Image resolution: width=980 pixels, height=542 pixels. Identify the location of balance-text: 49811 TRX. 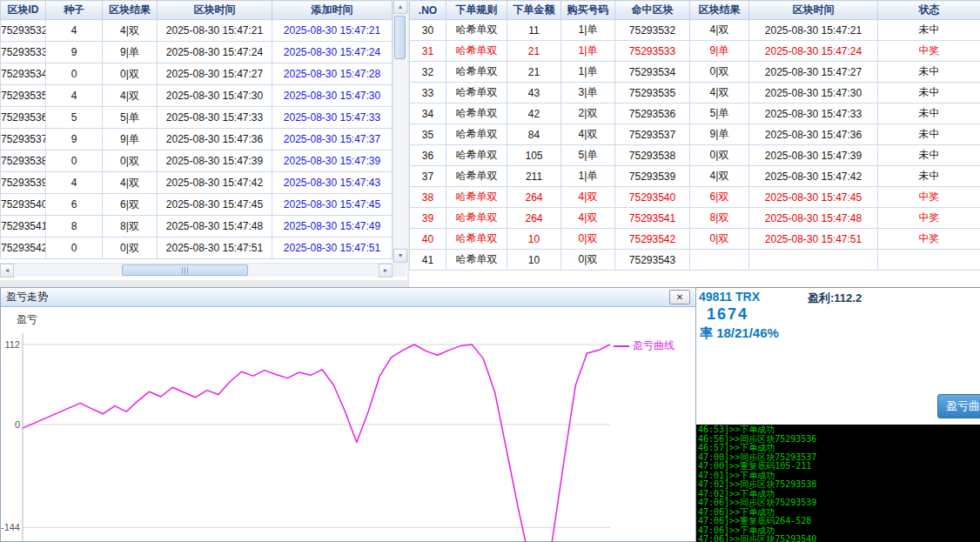
(729, 297).